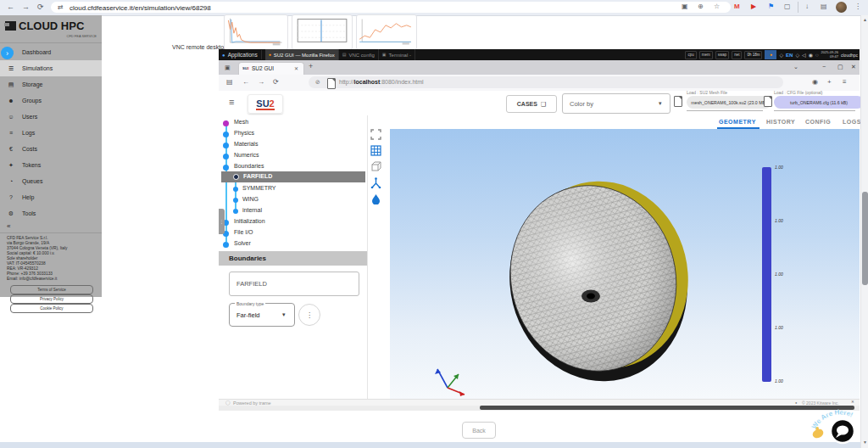  I want to click on window-close-icon: ✕, so click(854, 66).